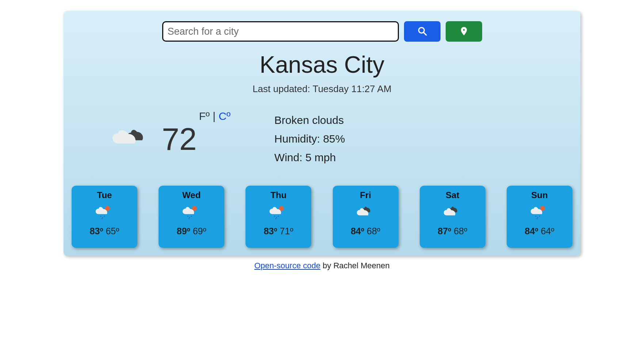  I want to click on current-temperature: 72Fº | Cº, so click(196, 139).